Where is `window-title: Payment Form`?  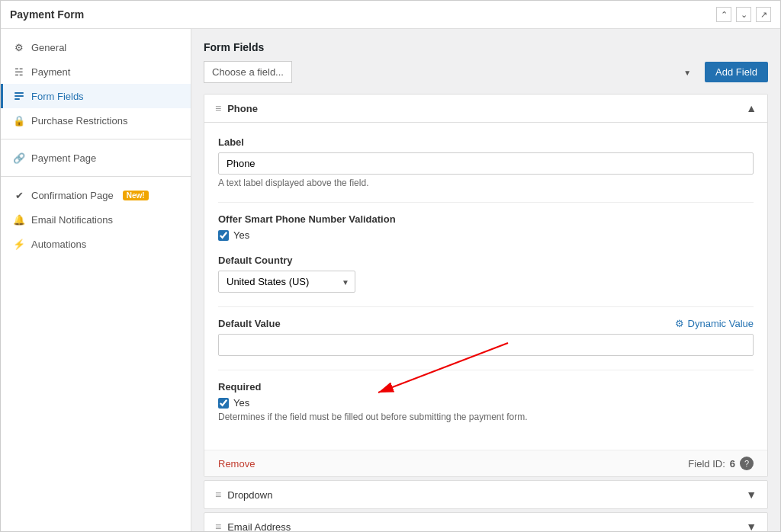 window-title: Payment Form is located at coordinates (47, 14).